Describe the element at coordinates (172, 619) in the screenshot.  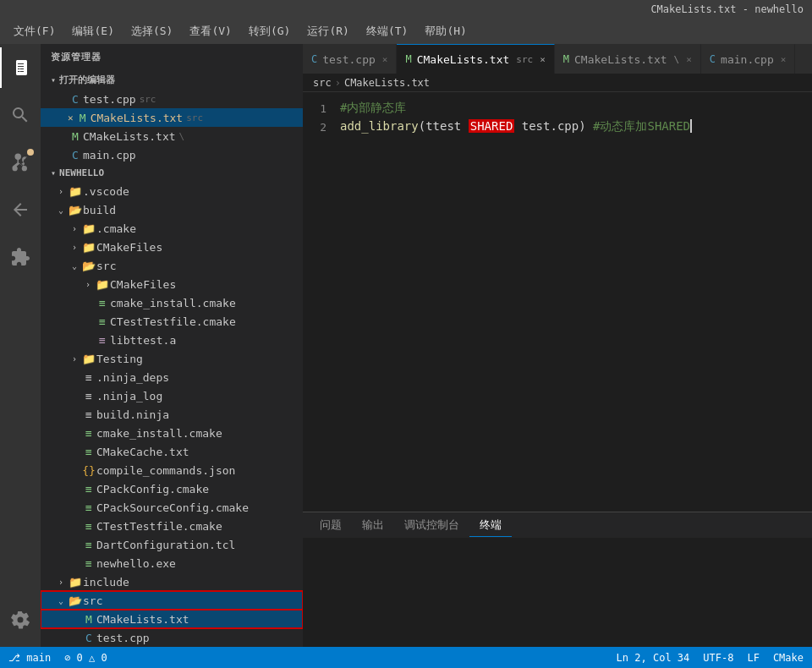
I see `tree-cmakelists-active: › M CMakeLists.txt` at that location.